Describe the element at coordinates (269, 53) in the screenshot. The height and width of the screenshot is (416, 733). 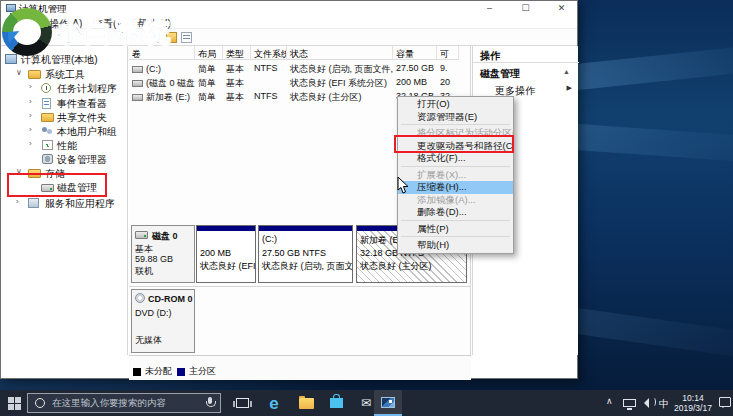
I see `col-filesystem: 文件系统` at that location.